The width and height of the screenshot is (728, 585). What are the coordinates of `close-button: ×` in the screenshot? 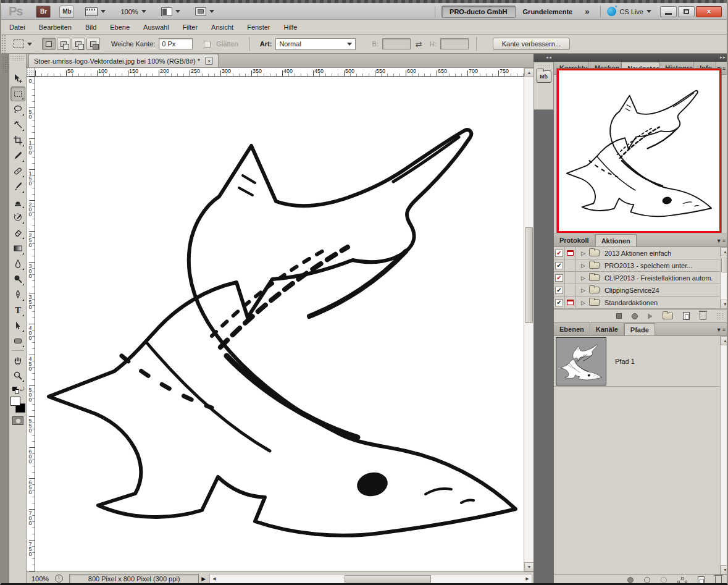 It's located at (709, 12).